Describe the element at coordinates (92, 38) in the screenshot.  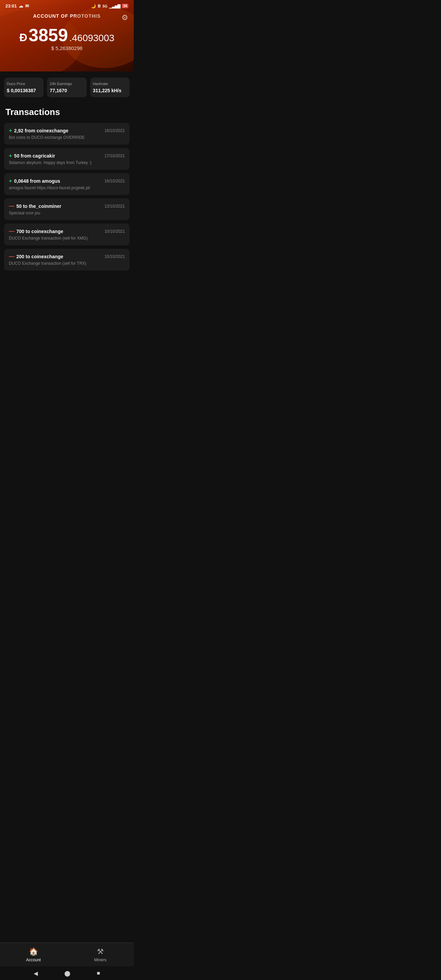
I see `balance-decimal: .46093003` at that location.